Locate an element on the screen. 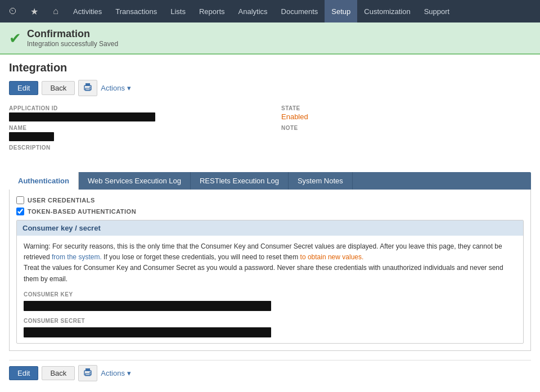 This screenshot has width=540, height=392. home-icon: ⌂ is located at coordinates (56, 11).